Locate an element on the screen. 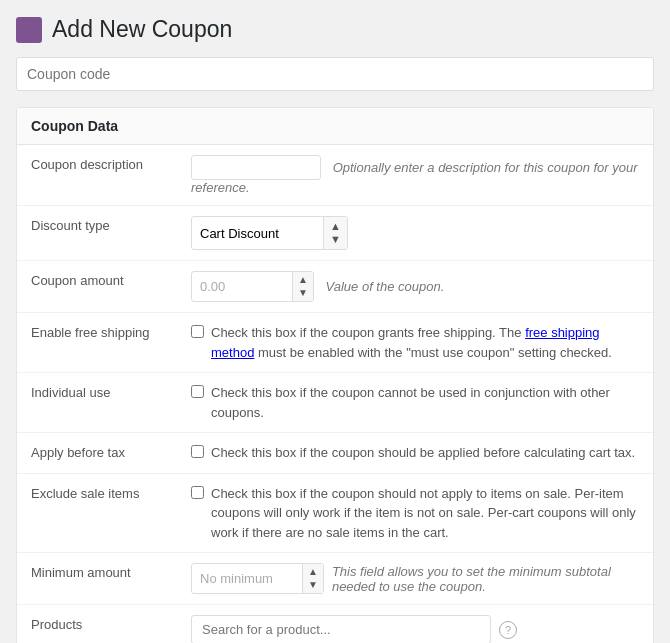 The image size is (670, 643). products-search-wrapper: ? is located at coordinates (415, 629).